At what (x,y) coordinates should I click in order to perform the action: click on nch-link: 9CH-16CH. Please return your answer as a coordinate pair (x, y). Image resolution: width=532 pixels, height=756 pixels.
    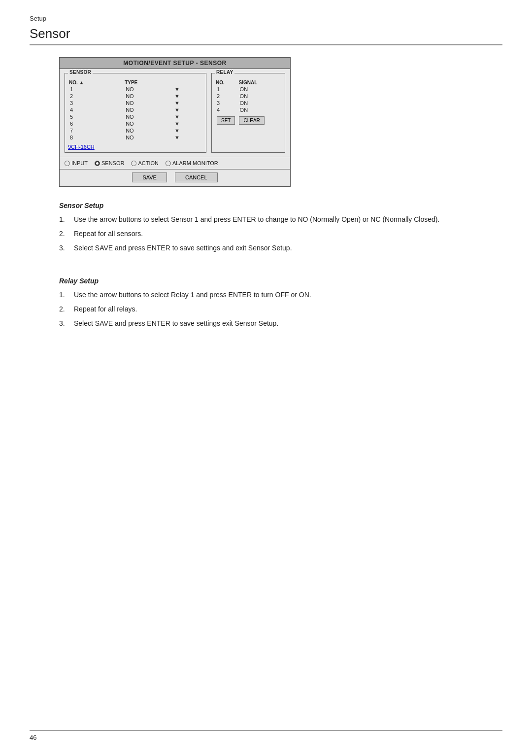
    Looking at the image, I should click on (81, 147).